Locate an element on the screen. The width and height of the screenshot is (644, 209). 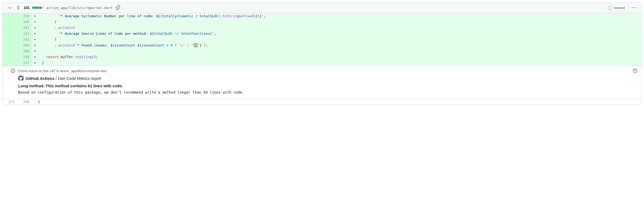
viewed-label: Viewed is located at coordinates (619, 8).